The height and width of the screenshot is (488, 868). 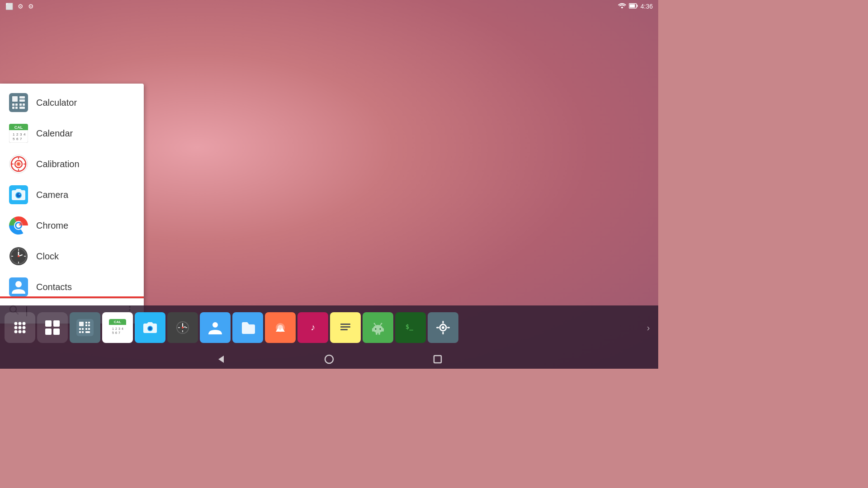 What do you see at coordinates (52, 195) in the screenshot?
I see `camera-label: Camera` at bounding box center [52, 195].